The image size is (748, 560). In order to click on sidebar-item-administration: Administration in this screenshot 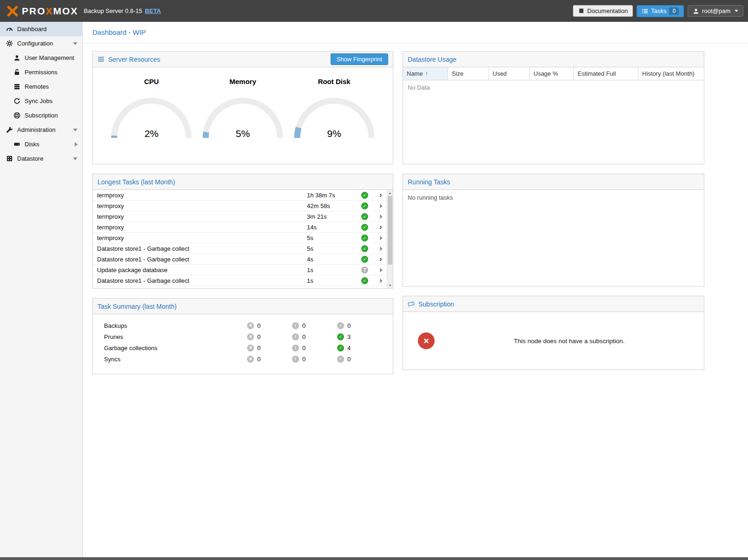, I will do `click(41, 130)`.